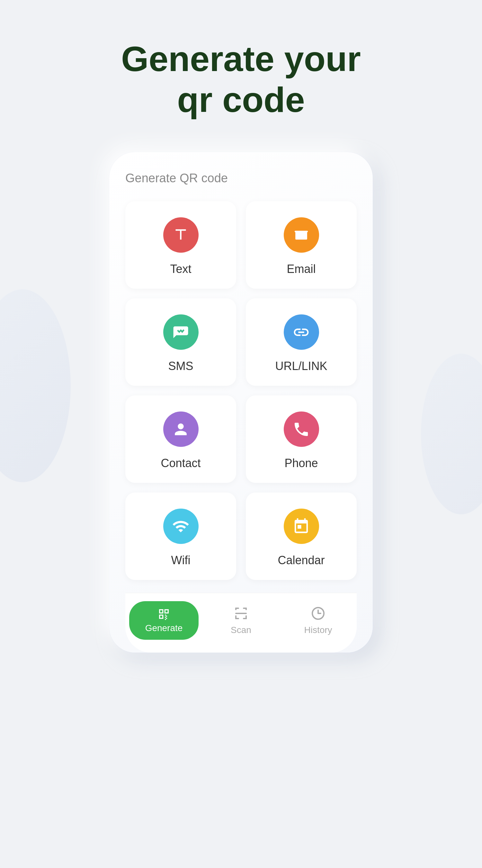 The height and width of the screenshot is (868, 482). Describe the element at coordinates (181, 463) in the screenshot. I see `contact-label: Contact` at that location.